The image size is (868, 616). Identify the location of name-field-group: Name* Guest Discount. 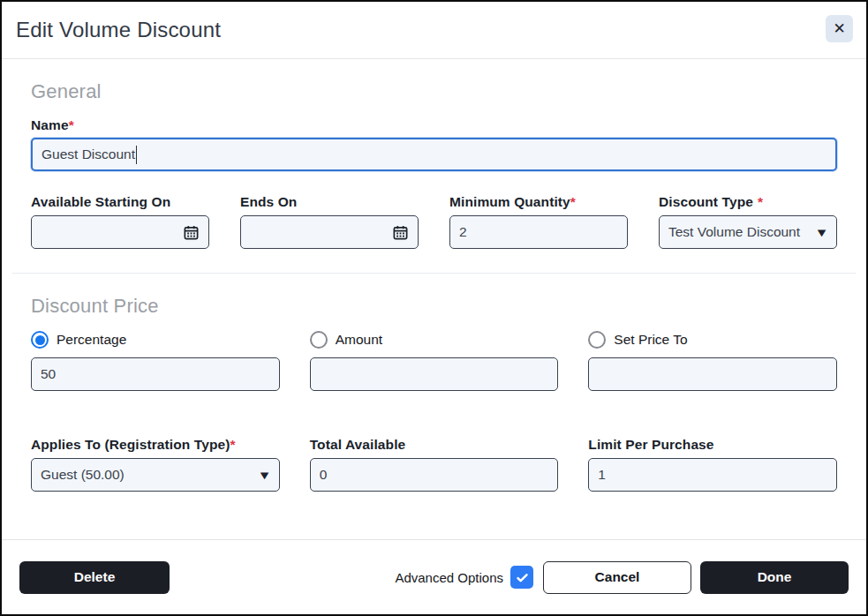
(434, 145).